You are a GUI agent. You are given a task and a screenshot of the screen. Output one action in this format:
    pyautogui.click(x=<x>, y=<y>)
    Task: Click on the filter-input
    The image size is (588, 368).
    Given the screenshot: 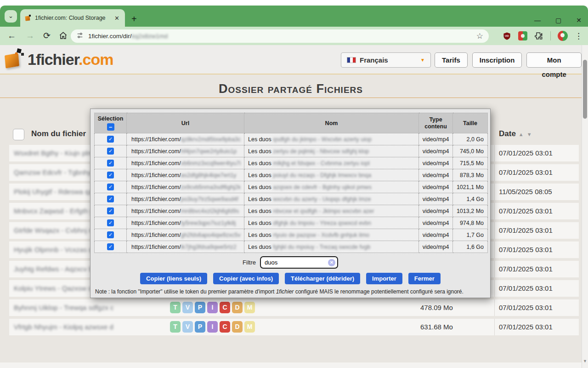 What is the action you would take?
    pyautogui.click(x=299, y=262)
    